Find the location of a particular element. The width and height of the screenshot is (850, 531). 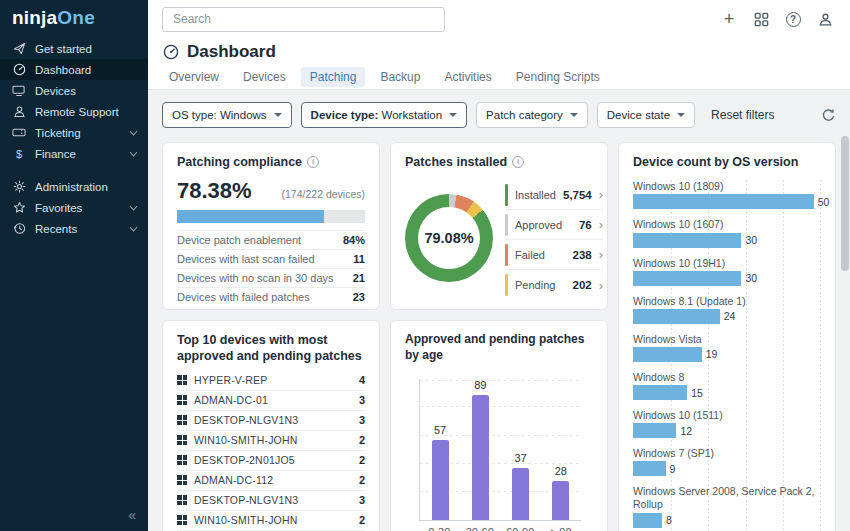

tab-devices: Devices is located at coordinates (264, 77).